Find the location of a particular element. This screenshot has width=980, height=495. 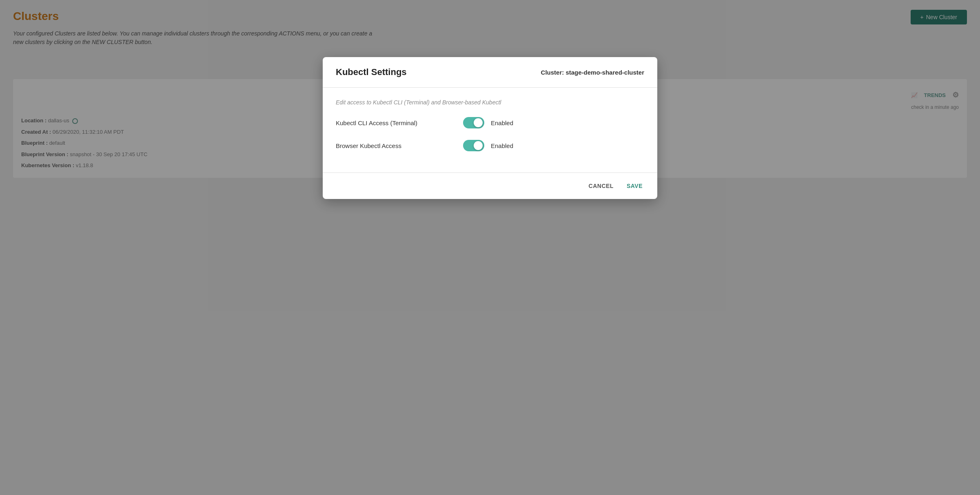

browser-kubectl-label: Browser Kubectl Access is located at coordinates (393, 146).